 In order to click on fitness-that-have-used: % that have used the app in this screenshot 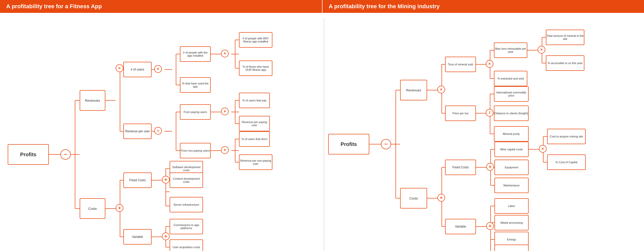, I will do `click(195, 85)`.